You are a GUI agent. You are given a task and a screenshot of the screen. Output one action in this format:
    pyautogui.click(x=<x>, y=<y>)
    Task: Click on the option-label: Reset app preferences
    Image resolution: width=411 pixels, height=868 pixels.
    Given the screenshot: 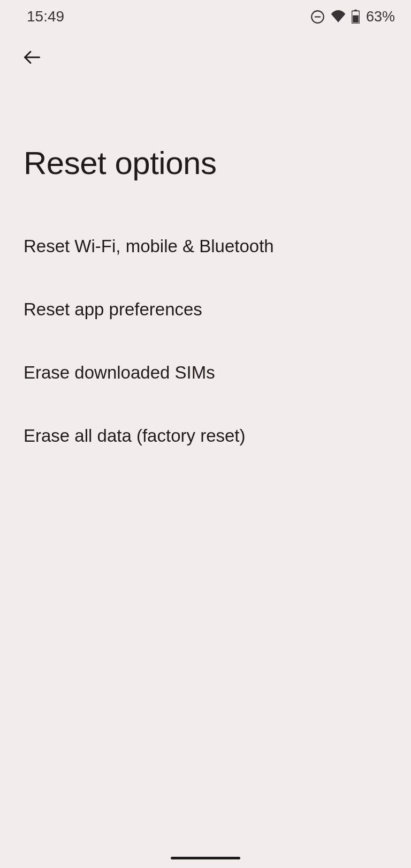 What is the action you would take?
    pyautogui.click(x=113, y=310)
    